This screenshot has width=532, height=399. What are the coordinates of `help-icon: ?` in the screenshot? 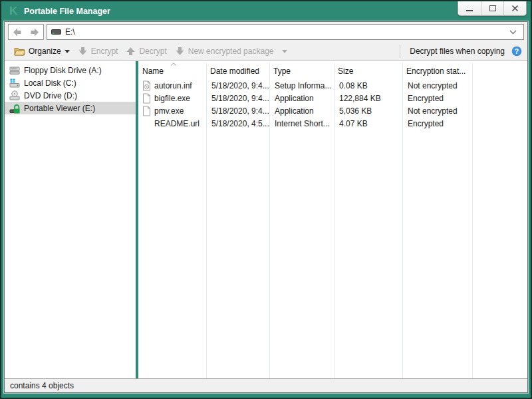 It's located at (517, 51).